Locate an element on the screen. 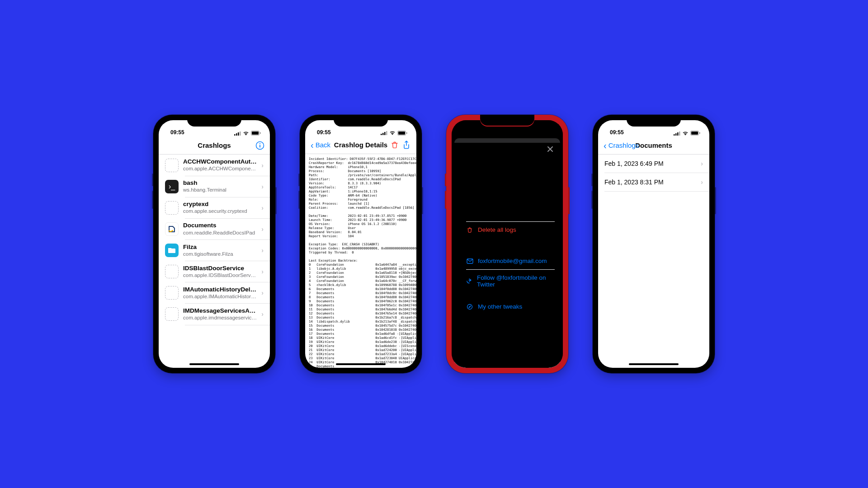 The height and width of the screenshot is (488, 868). back-button: ‹Crashlogs is located at coordinates (621, 145).